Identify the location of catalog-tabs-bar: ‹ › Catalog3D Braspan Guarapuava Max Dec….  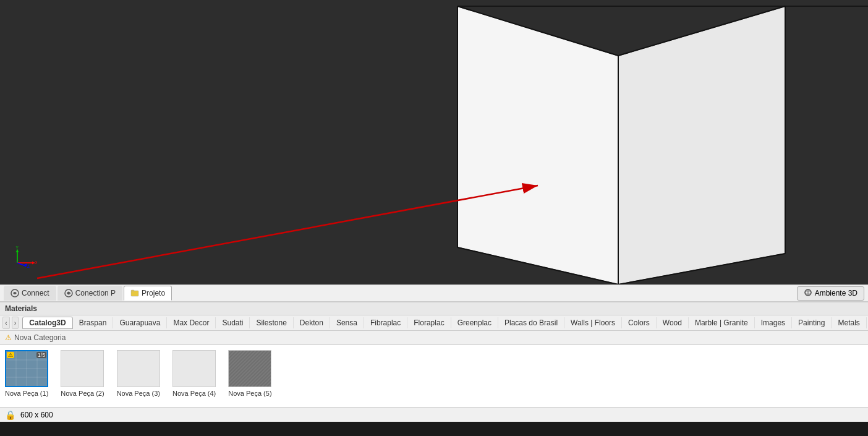
(434, 323).